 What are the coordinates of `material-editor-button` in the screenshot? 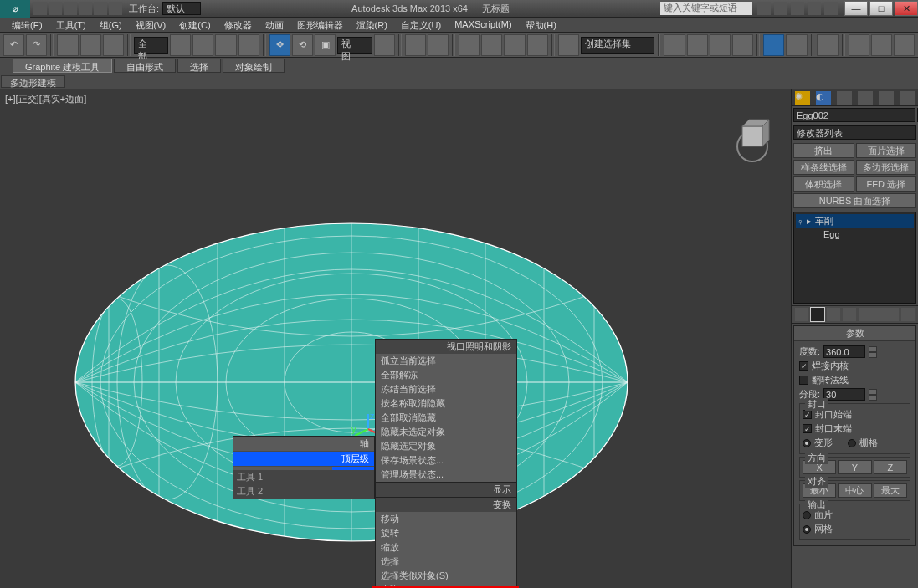 It's located at (827, 45).